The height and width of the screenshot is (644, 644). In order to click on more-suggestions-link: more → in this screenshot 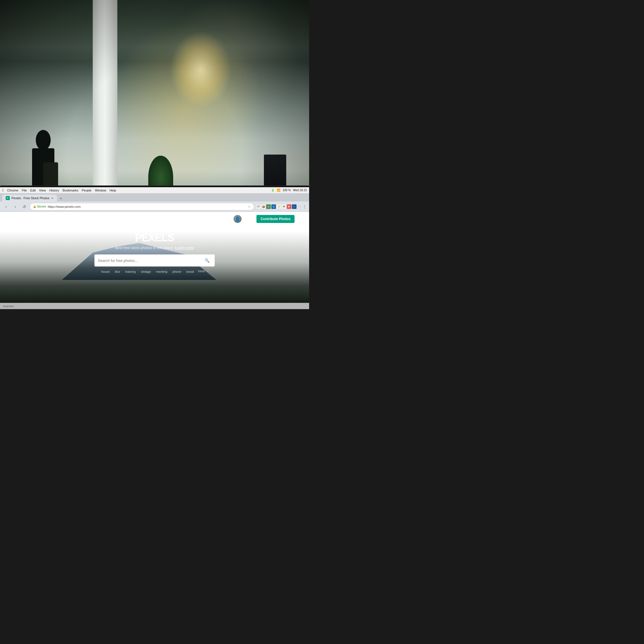, I will do `click(203, 272)`.